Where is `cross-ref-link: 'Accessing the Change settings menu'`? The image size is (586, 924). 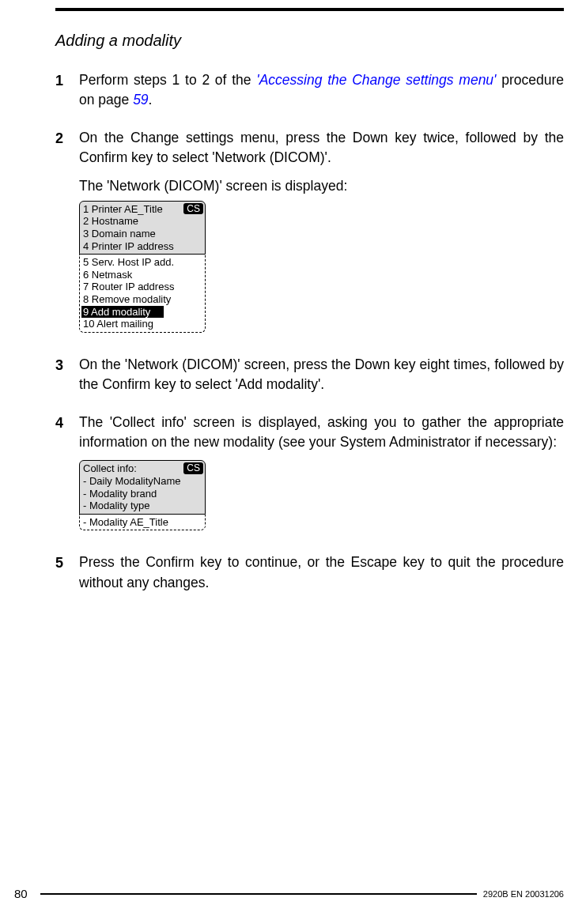
cross-ref-link: 'Accessing the Change settings menu' is located at coordinates (376, 80).